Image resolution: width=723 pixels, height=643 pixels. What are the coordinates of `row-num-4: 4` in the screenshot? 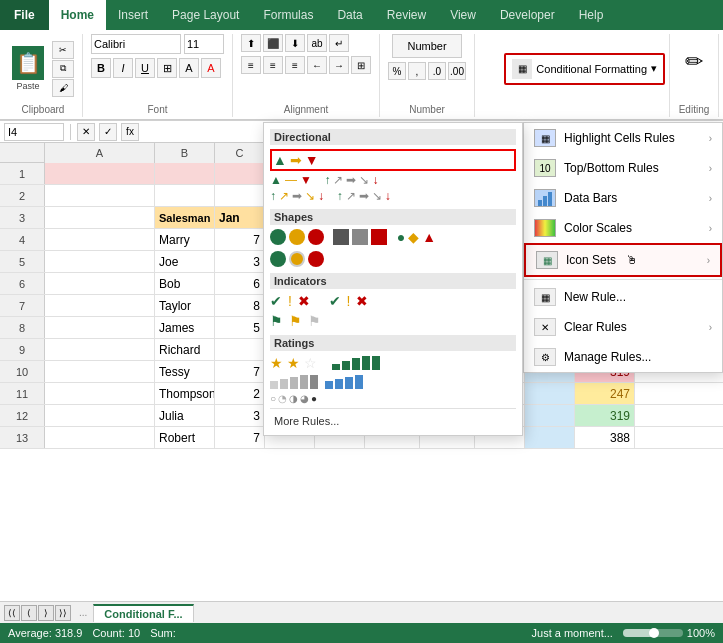 It's located at (22, 240).